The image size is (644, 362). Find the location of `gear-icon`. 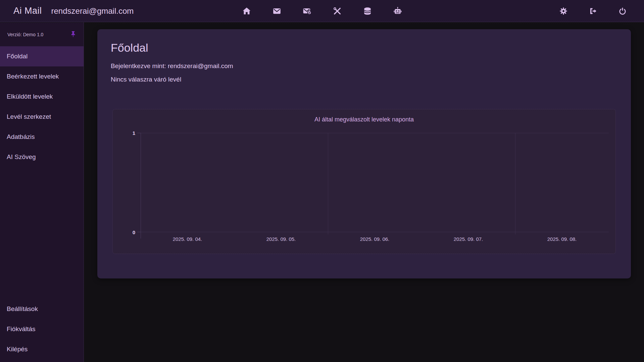

gear-icon is located at coordinates (563, 11).